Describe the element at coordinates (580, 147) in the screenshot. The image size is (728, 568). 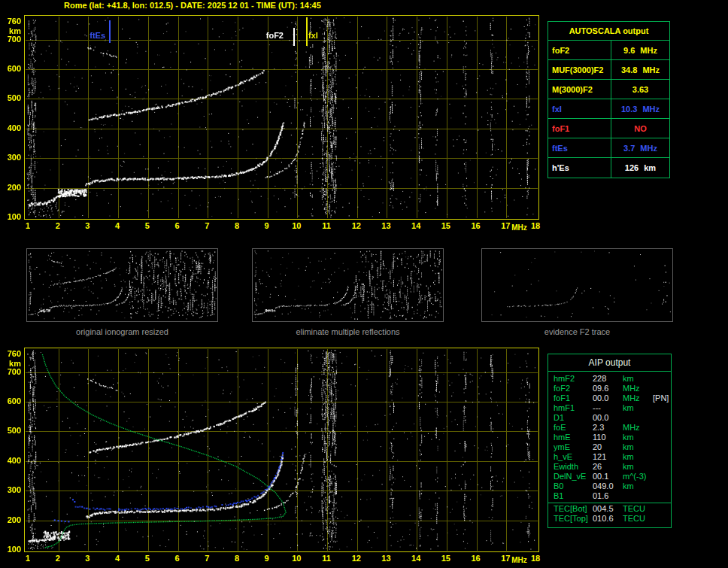
I see `autoscala-row-label: ftEs` at that location.